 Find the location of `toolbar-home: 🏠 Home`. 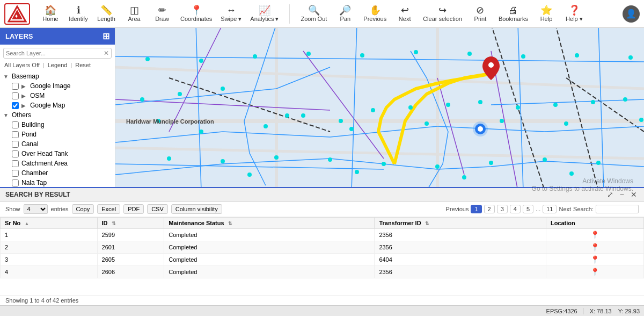

toolbar-home: 🏠 Home is located at coordinates (50, 14).